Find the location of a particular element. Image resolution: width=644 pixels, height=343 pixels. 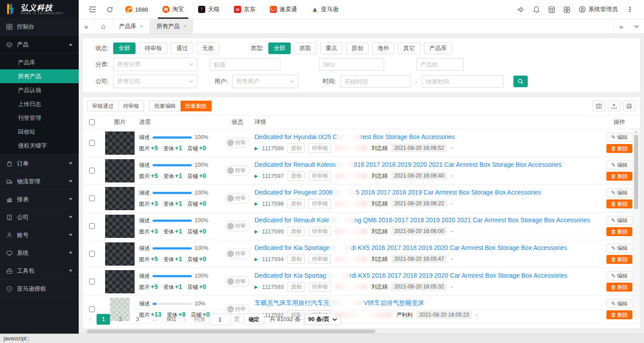

scroll-up-button: ▲ is located at coordinates (636, 131).